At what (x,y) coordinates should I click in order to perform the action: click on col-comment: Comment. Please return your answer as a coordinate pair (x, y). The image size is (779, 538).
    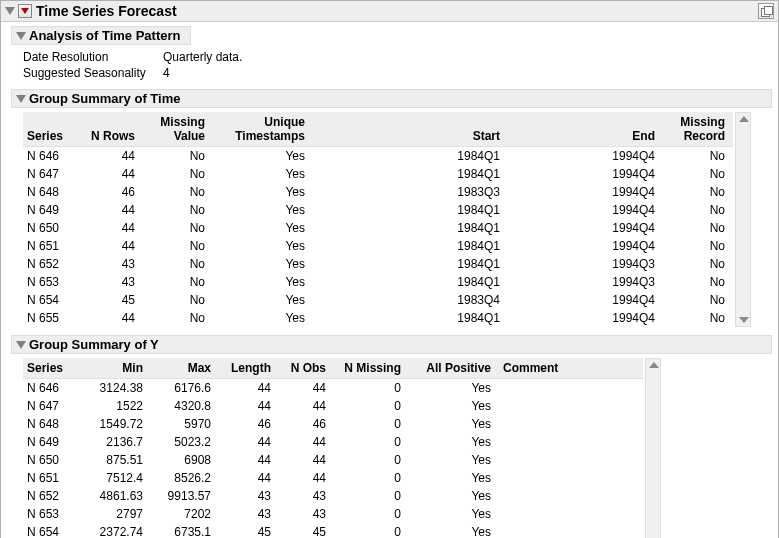
    Looking at the image, I should click on (571, 368).